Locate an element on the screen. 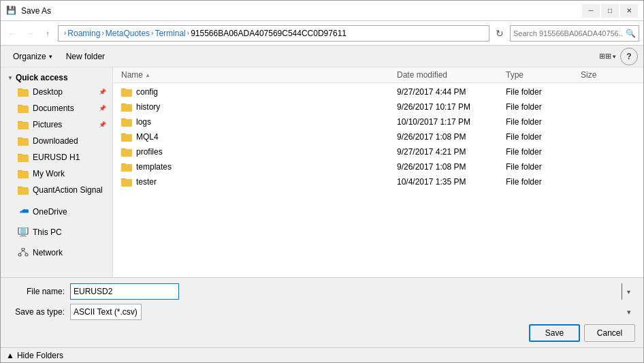 This screenshot has width=644, height=363. file-date-cell: 9/27/2017 4:44 PM is located at coordinates (451, 92).